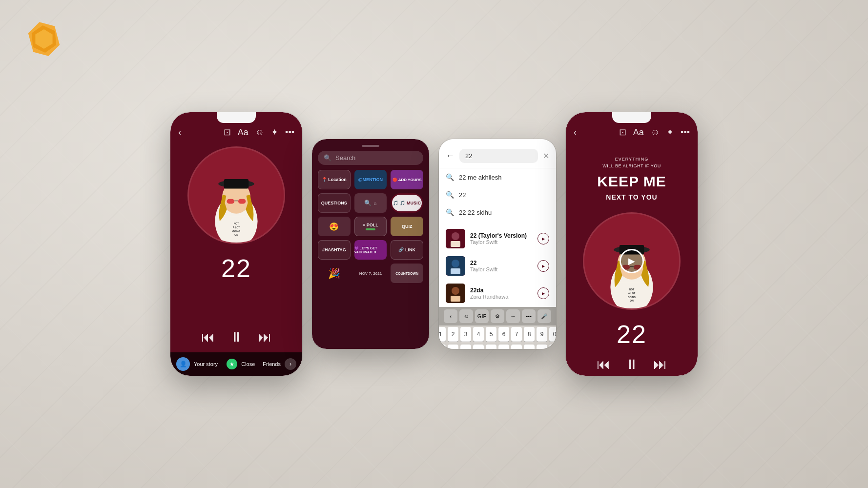 The height and width of the screenshot is (488, 868). I want to click on suggestion-1: 🔍 22 me akhilesh, so click(497, 177).